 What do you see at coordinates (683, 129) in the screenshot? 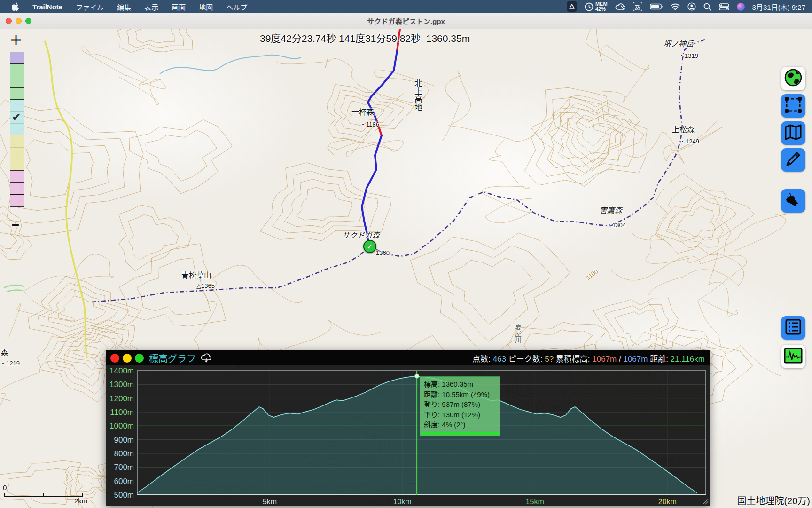
I see `map-label: 上松森` at bounding box center [683, 129].